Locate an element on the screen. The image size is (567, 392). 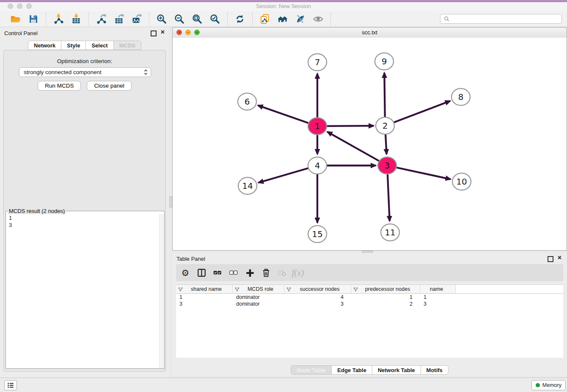
zoom-selected-icon is located at coordinates (215, 19).